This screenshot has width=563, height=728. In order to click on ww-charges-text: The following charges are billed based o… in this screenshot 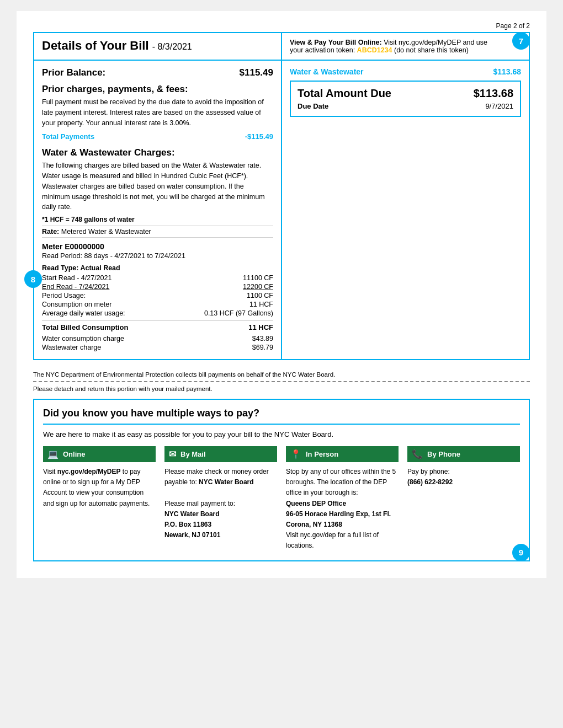, I will do `click(158, 186)`.